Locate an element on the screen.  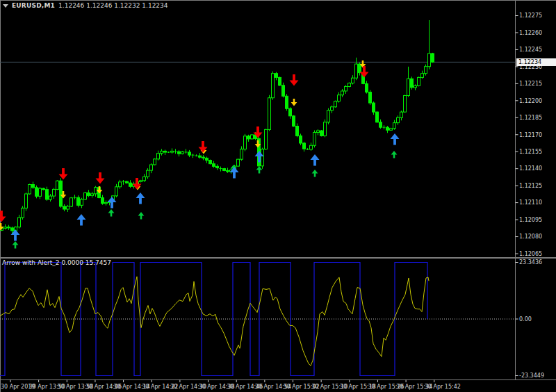
symbol-timeframe-label: EURUSD,M1 is located at coordinates (33, 6).